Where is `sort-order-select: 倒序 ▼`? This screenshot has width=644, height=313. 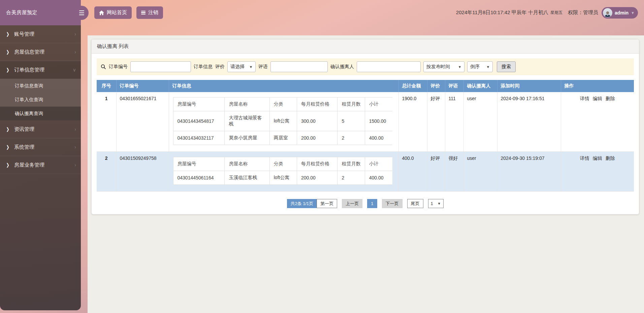
sort-order-select: 倒序 ▼ is located at coordinates (480, 67).